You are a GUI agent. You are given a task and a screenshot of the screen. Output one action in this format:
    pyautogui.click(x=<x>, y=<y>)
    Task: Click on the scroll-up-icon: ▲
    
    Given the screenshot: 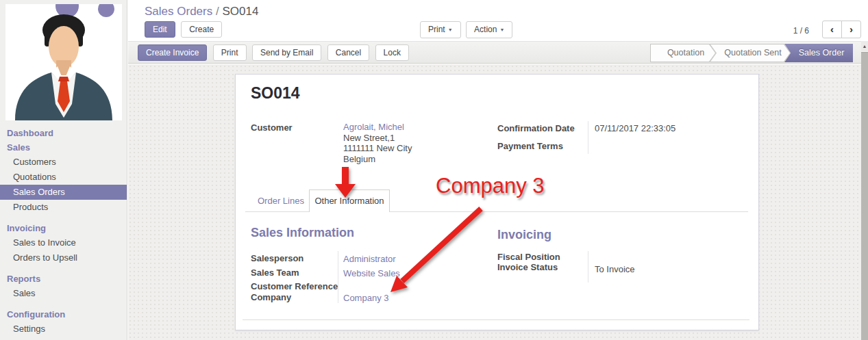 What is the action you would take?
    pyautogui.click(x=865, y=47)
    